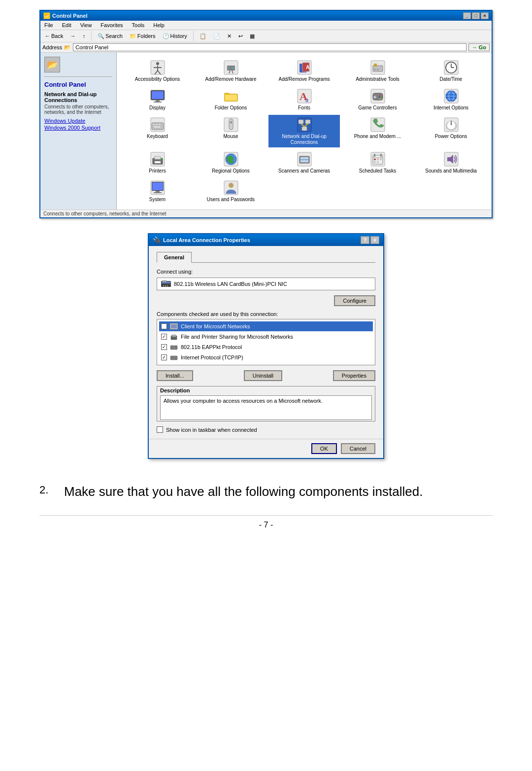 This screenshot has width=532, height=771. What do you see at coordinates (217, 36) in the screenshot?
I see `copyto-button: 📄` at bounding box center [217, 36].